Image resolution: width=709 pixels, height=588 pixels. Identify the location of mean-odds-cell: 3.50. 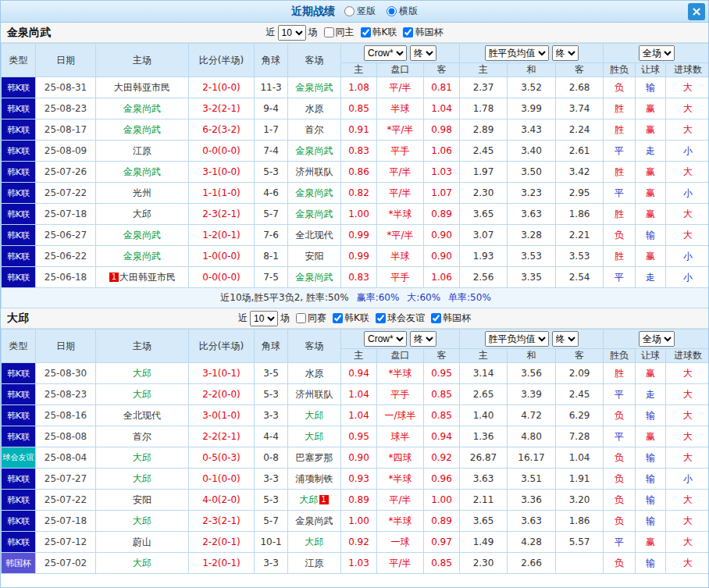
(532, 172).